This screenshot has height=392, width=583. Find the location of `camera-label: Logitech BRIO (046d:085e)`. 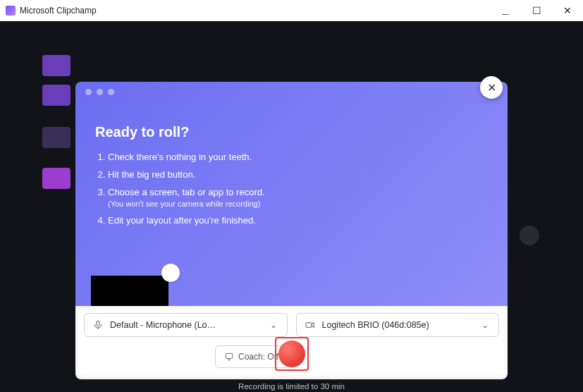

camera-label: Logitech BRIO (046d:085e) is located at coordinates (400, 325).